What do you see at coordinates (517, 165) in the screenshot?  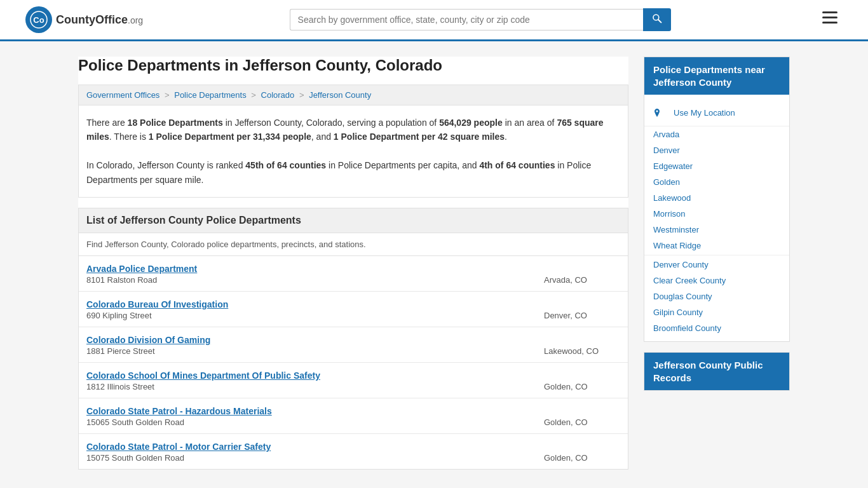 I see `desc-bold-rank2: 4th of 64 counties` at bounding box center [517, 165].